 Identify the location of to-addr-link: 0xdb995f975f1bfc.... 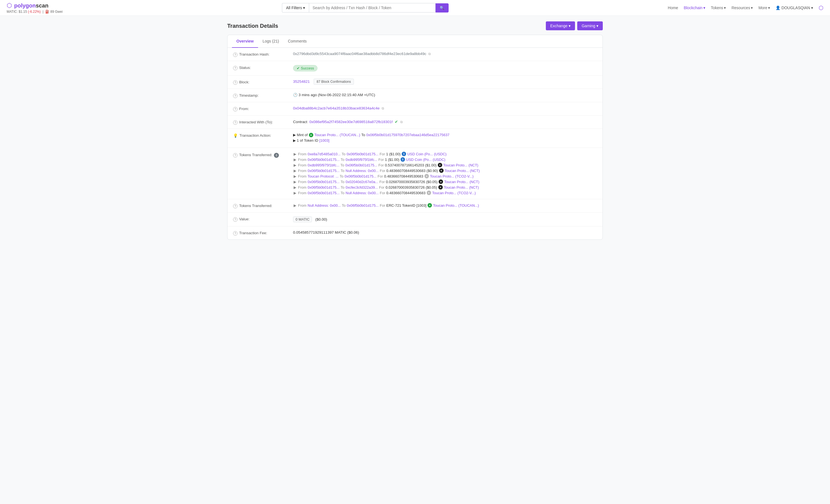
(361, 160).